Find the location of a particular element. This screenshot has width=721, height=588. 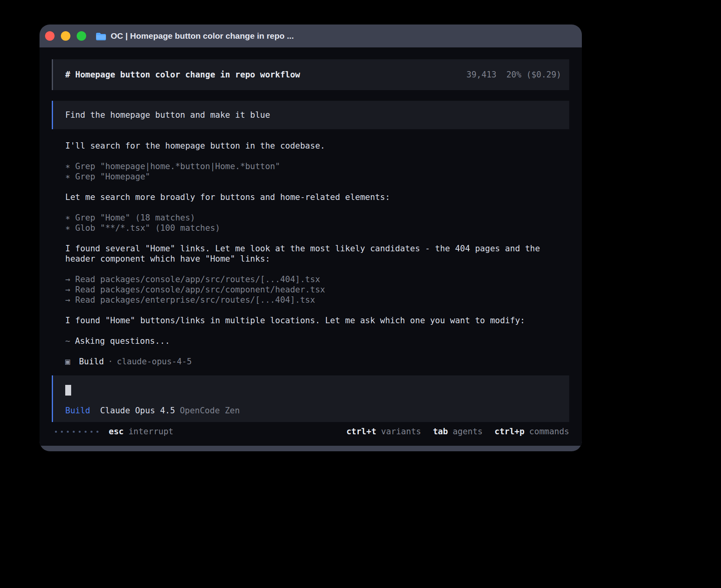

input-line is located at coordinates (313, 390).